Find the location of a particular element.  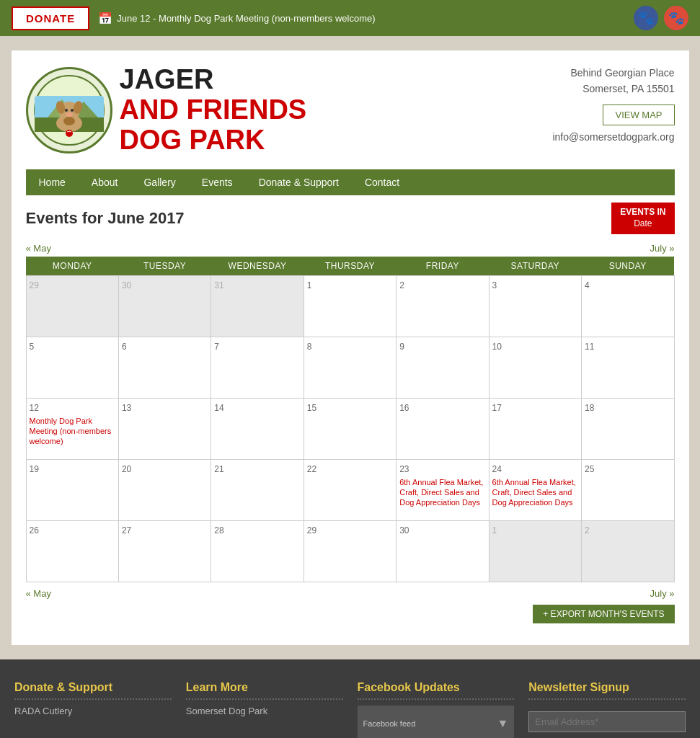

header-right: Behind Georgian Place Somerset, PA 15501… is located at coordinates (613, 104).